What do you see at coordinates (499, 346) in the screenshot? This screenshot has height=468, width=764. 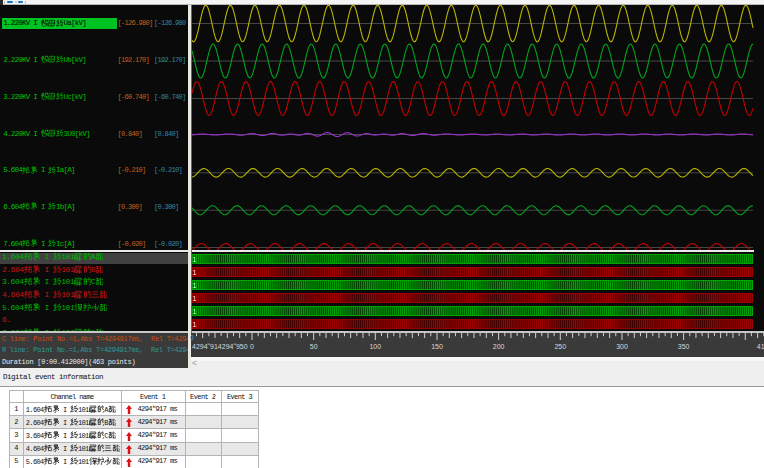 I see `svg-text: 200` at bounding box center [499, 346].